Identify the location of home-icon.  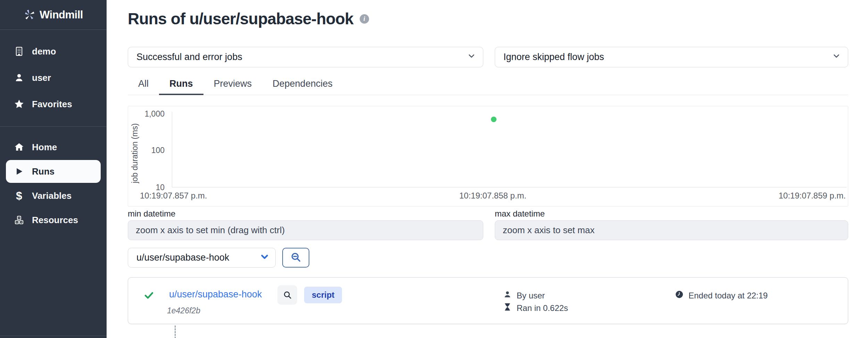
(19, 147).